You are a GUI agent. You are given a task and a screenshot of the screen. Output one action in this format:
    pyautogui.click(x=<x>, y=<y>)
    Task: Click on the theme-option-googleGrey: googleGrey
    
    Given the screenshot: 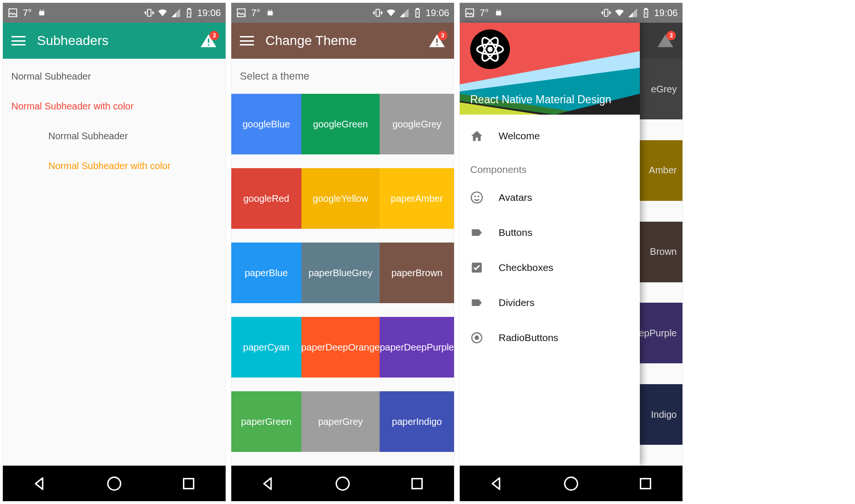 What is the action you would take?
    pyautogui.click(x=417, y=124)
    